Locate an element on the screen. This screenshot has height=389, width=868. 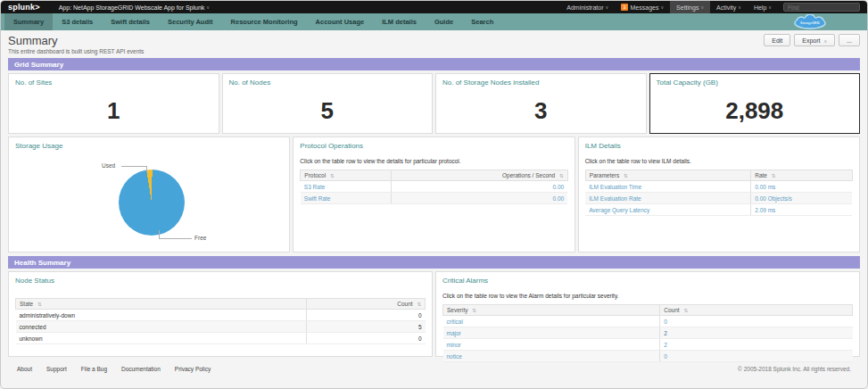
tab-ilm-details: ILM details is located at coordinates (400, 21).